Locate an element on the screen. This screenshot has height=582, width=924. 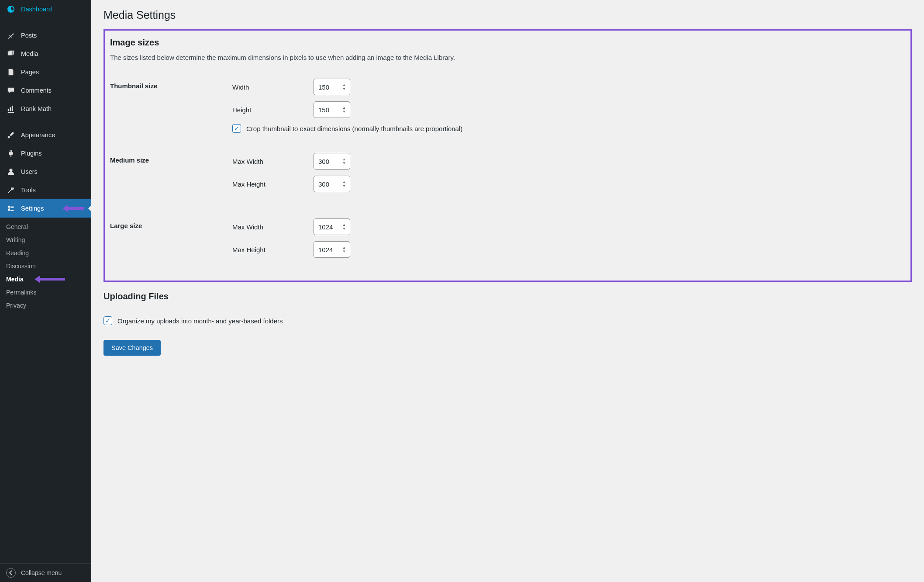
submenu-item-general: General is located at coordinates (45, 227).